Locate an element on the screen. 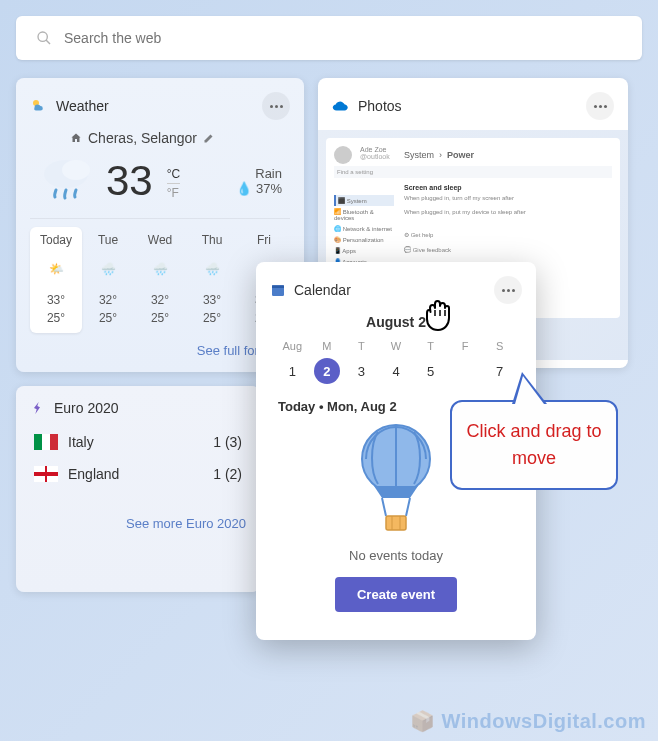 This screenshot has height=741, width=658. weather-title: Weather is located at coordinates (82, 106).